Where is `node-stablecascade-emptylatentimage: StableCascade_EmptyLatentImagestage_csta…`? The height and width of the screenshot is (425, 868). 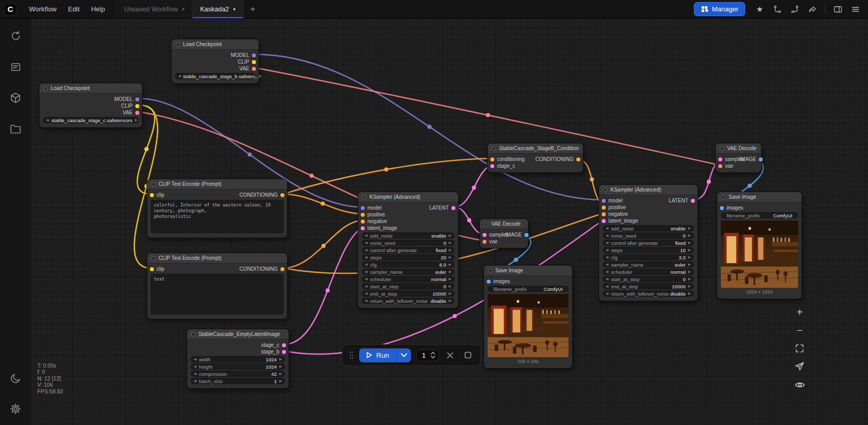
node-stablecascade-emptylatentimage: StableCascade_EmptyLatentImagestage_csta… is located at coordinates (238, 359).